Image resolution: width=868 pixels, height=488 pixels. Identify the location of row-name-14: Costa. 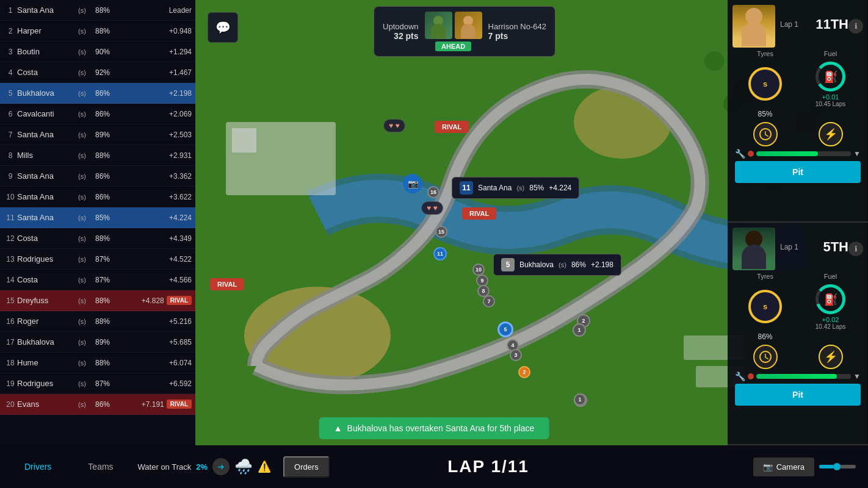
(48, 279).